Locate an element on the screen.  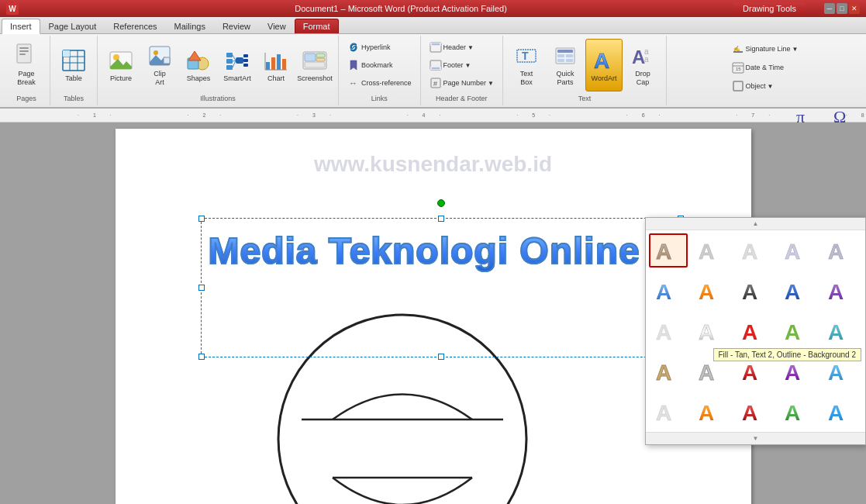
wordart-style-12: A is located at coordinates (711, 331).